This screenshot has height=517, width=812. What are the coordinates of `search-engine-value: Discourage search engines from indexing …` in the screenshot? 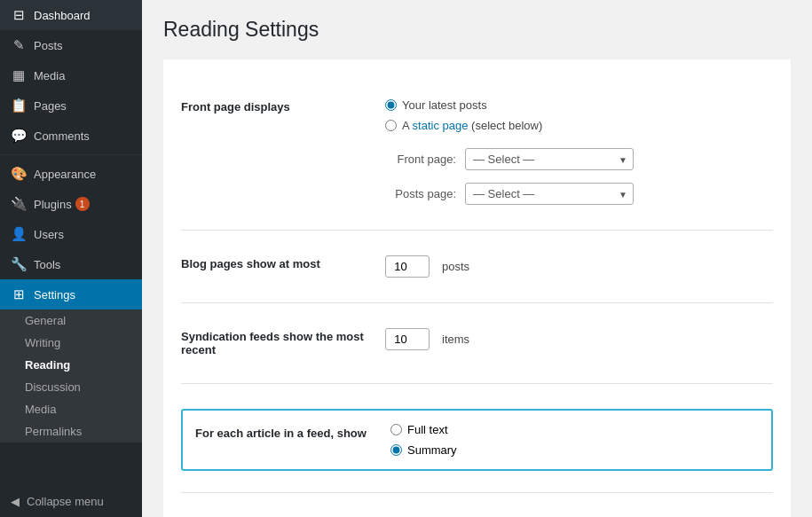 It's located at (521, 511).